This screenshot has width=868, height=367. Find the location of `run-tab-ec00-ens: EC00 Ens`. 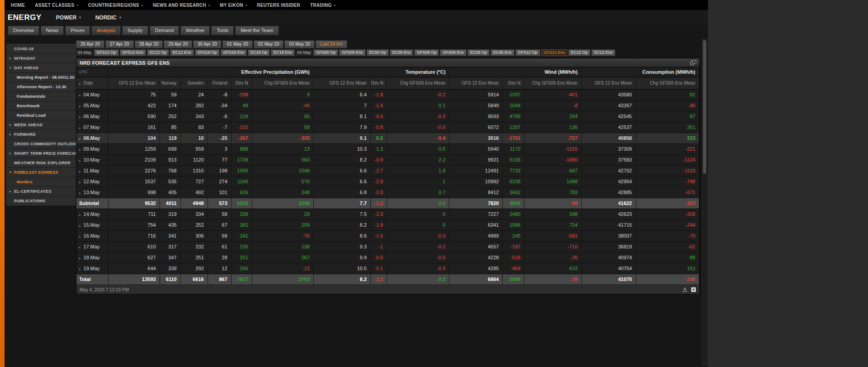

run-tab-ec00-ens: EC00 Ens is located at coordinates (401, 52).